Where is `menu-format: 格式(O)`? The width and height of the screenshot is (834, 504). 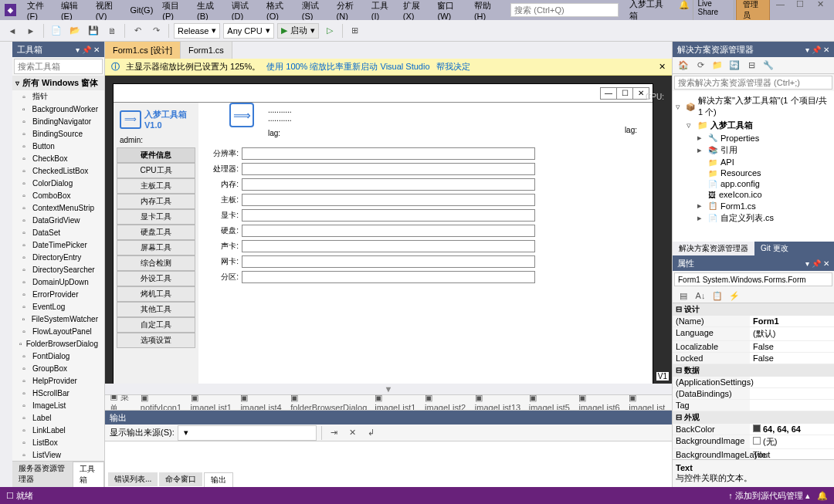
menu-format: 格式(O) is located at coordinates (280, 11).